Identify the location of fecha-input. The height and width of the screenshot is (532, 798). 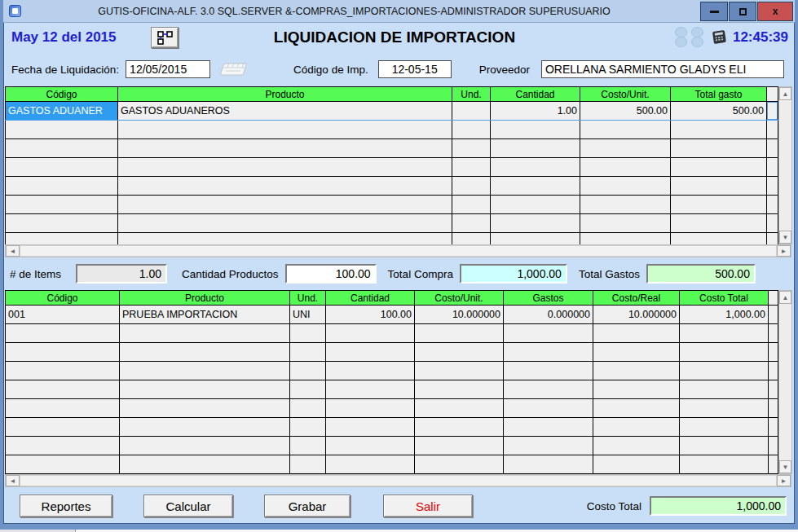
(168, 69).